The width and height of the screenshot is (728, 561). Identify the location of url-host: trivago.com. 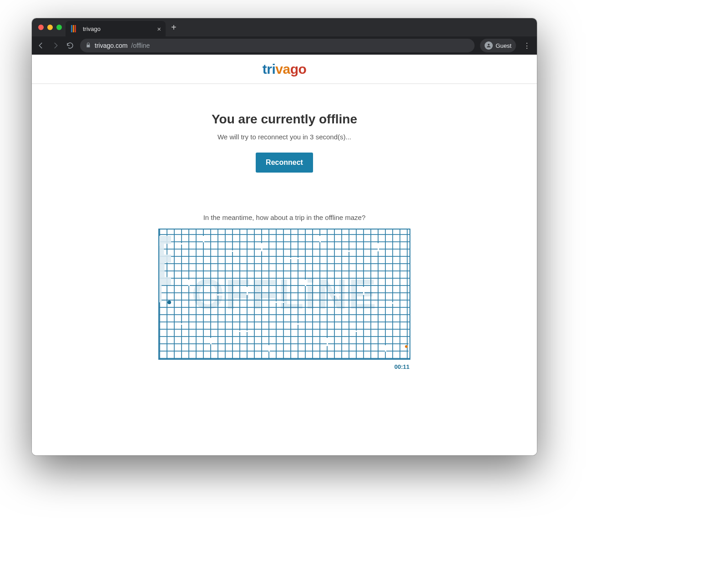
(111, 46).